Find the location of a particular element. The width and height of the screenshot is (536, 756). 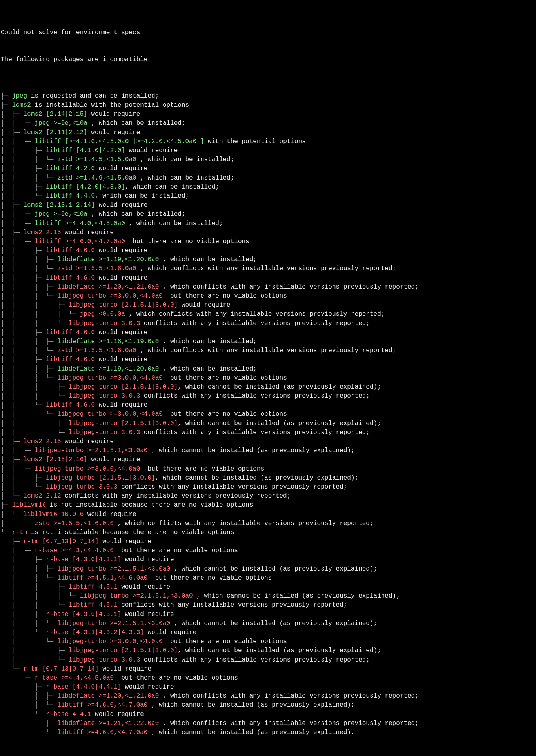

tree-row: │ │ │ └─ zstd >=1.4.9,<1.5.0a0 , which c… is located at coordinates (268, 178).